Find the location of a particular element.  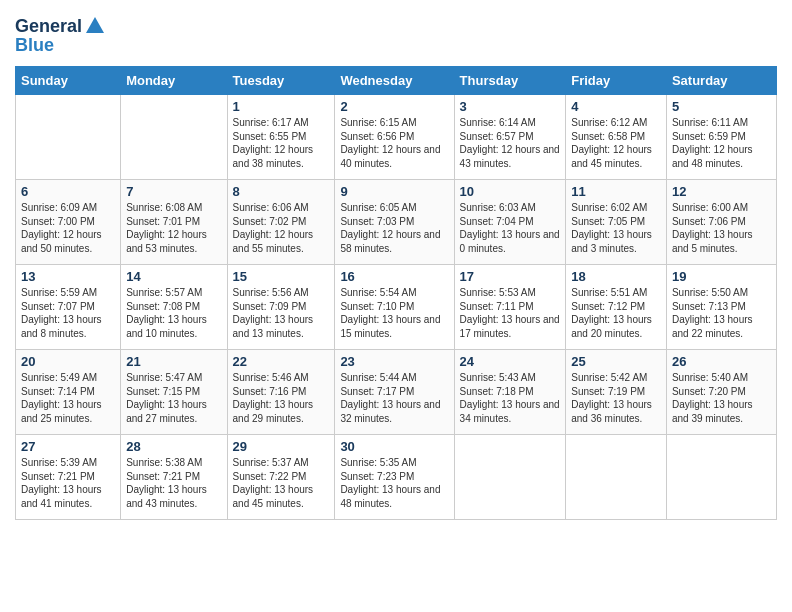

day-number: 3 is located at coordinates (510, 106).